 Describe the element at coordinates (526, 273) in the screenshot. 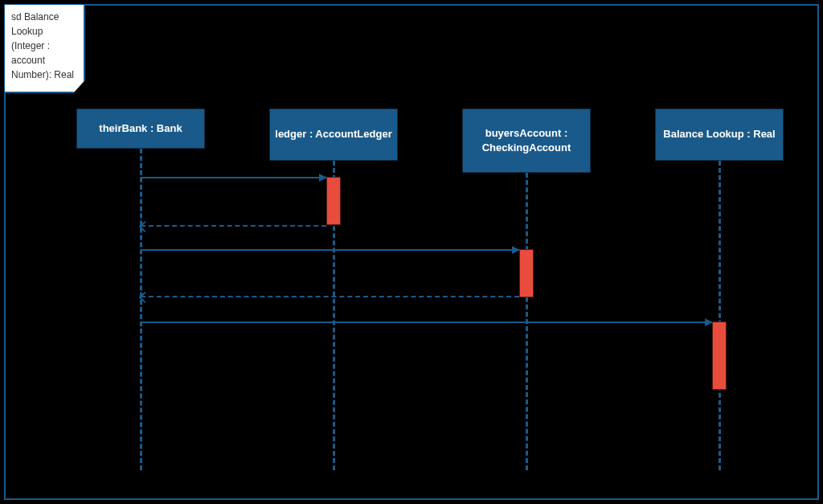

I see `activation-buyers-account` at that location.